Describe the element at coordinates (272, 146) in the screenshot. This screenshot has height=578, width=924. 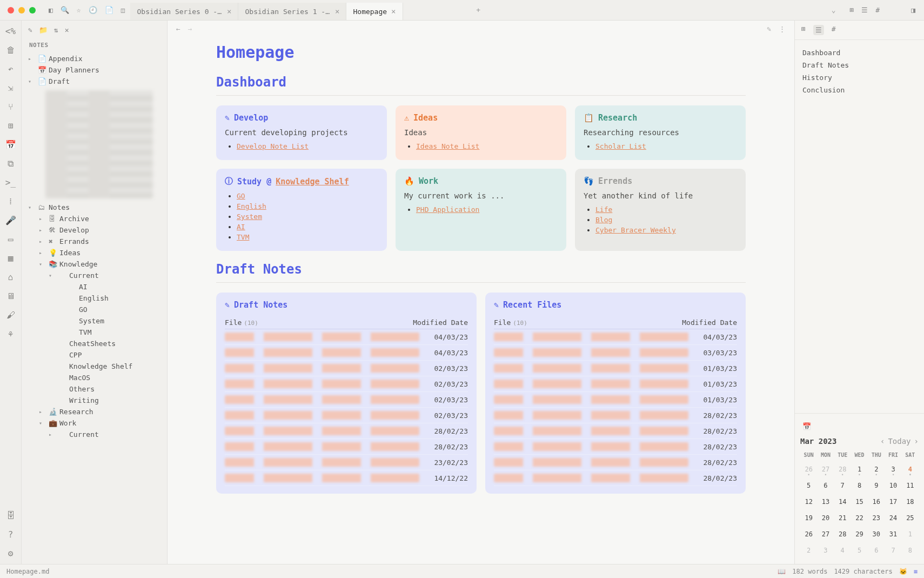
I see `card-link: Develop Note List` at that location.